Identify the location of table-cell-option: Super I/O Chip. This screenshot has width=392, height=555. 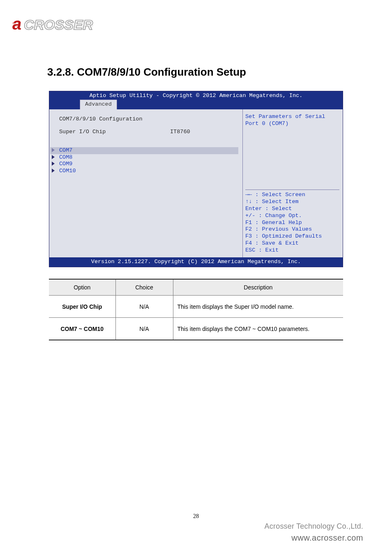
(82, 307).